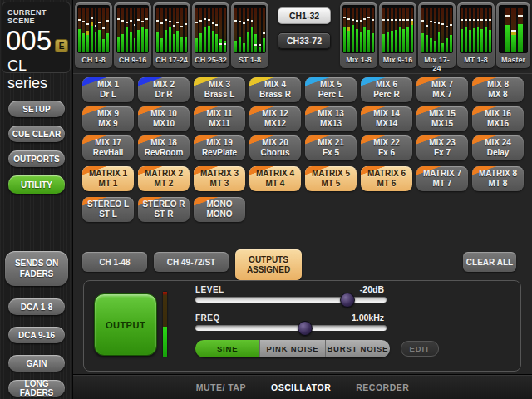  I want to click on channel-name: MIX 8, so click(498, 85).